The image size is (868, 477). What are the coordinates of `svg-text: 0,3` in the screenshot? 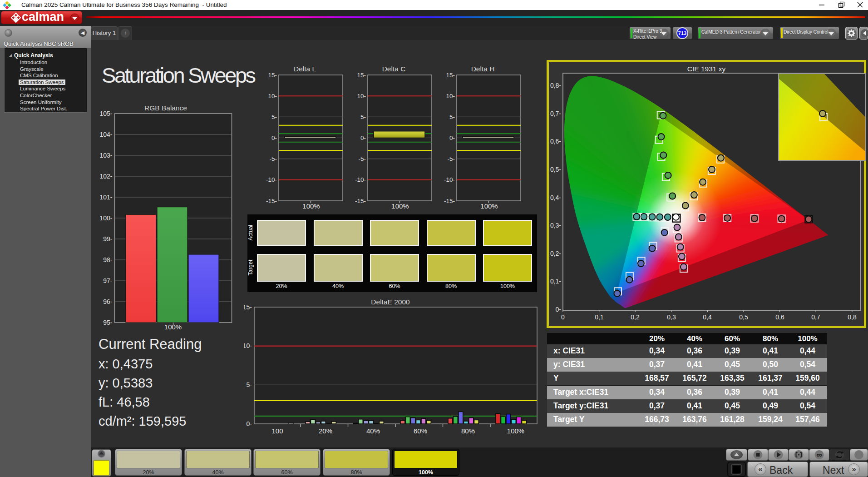 It's located at (671, 317).